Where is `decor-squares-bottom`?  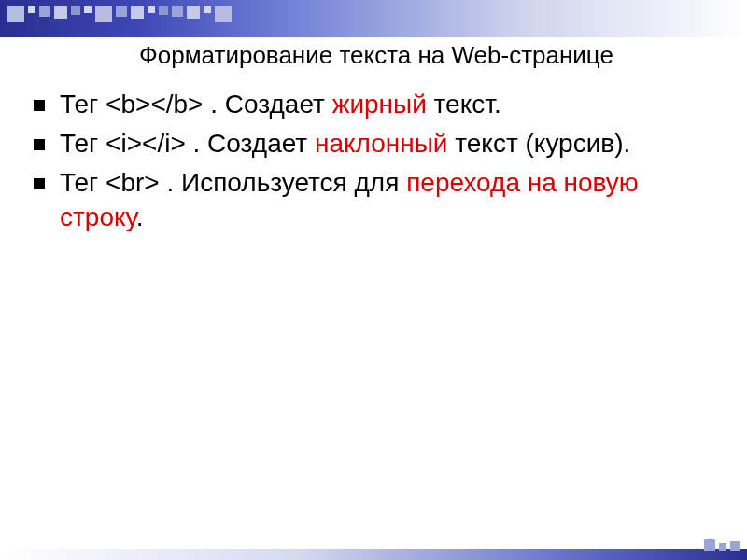 decor-squares-bottom is located at coordinates (722, 547).